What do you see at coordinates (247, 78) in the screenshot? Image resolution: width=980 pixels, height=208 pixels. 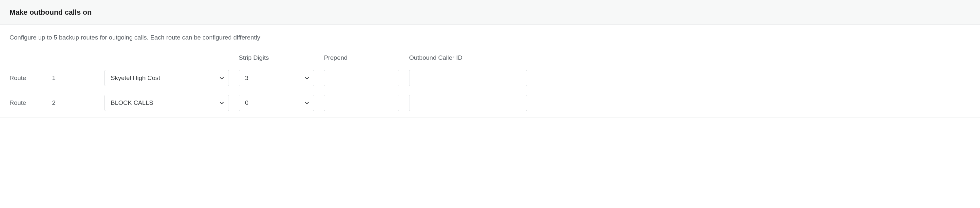 I see `strip-digits-value: 3` at bounding box center [247, 78].